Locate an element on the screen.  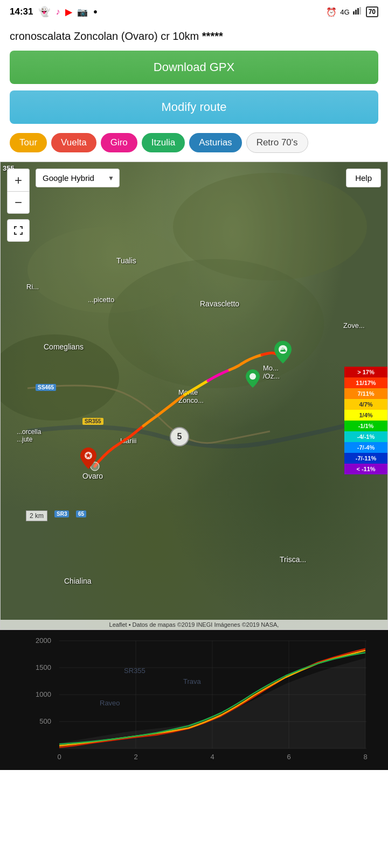
tag-giro-button: Giro is located at coordinates (119, 143).